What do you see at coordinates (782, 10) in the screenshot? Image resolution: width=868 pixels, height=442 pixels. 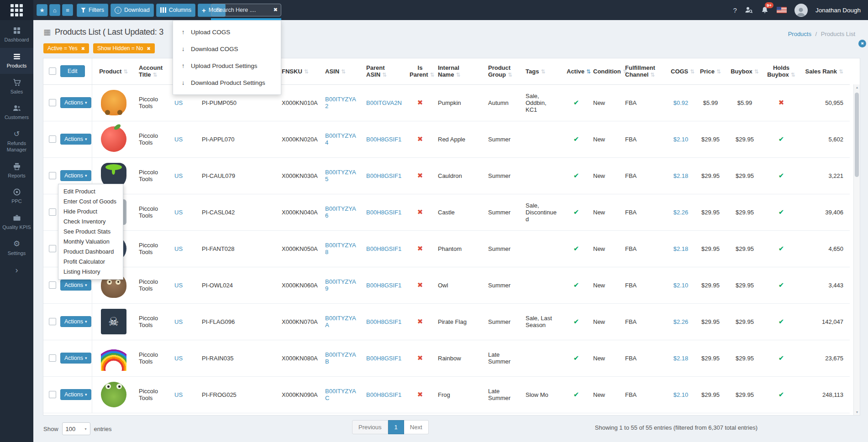 I see `us-flag-icon` at bounding box center [782, 10].